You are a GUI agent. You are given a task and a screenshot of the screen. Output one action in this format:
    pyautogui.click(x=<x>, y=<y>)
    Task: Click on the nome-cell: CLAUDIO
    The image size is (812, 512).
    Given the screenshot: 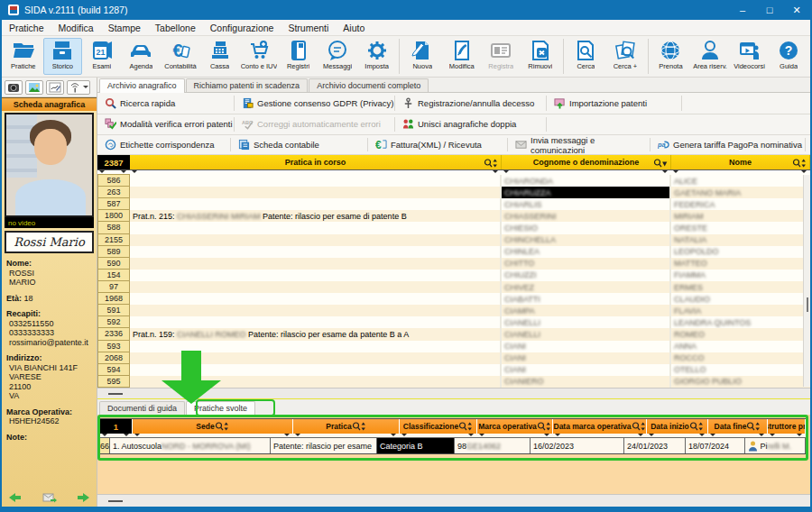 What is the action you would take?
    pyautogui.click(x=741, y=299)
    